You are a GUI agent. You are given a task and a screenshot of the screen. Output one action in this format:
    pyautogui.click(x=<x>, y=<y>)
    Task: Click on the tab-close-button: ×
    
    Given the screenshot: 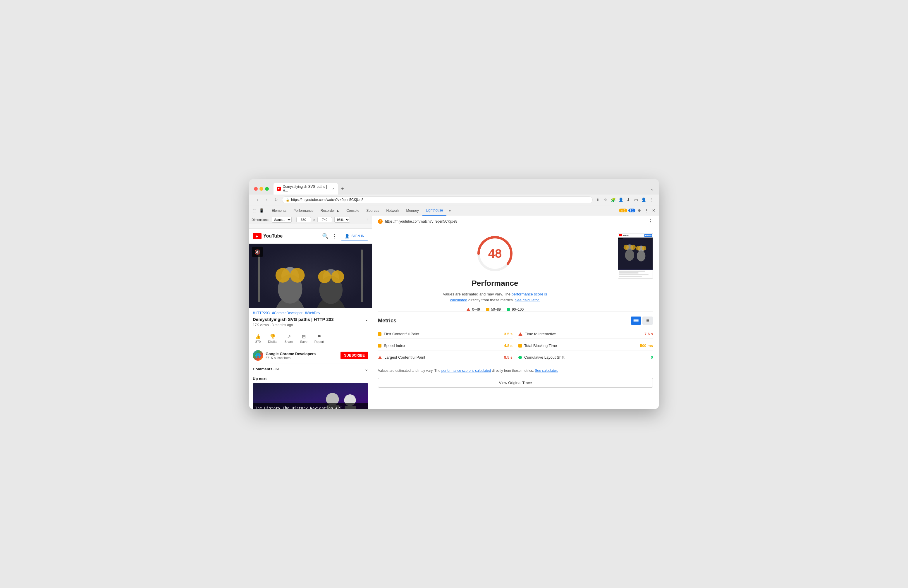 What is the action you would take?
    pyautogui.click(x=333, y=188)
    